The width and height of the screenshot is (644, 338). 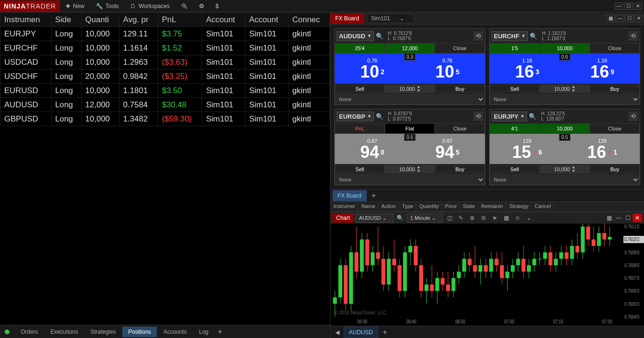 What do you see at coordinates (368, 207) in the screenshot?
I see `orders-column: Name` at bounding box center [368, 207].